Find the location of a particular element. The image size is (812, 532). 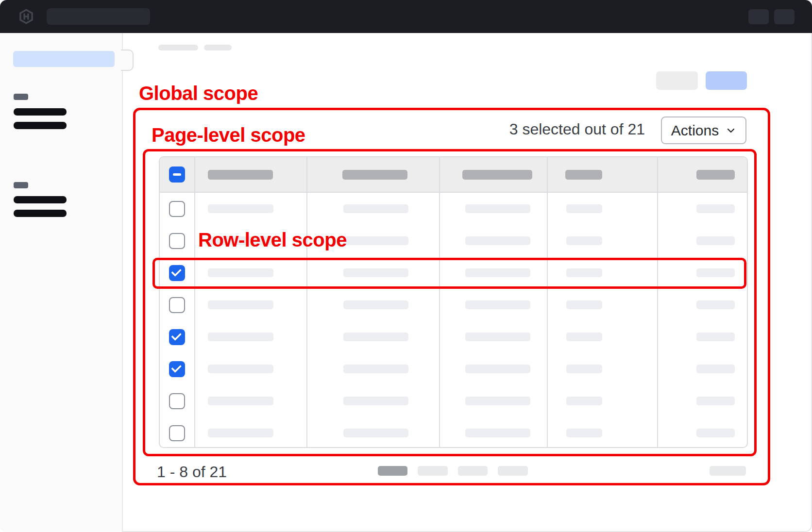

secondary-button-placeholder is located at coordinates (677, 81).